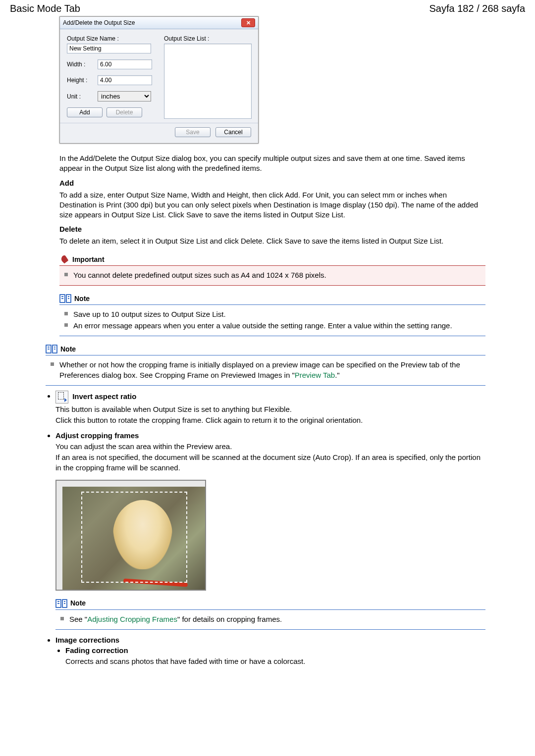  What do you see at coordinates (272, 270) in the screenshot?
I see `important-callout: Important You cannot delete predefined o…` at bounding box center [272, 270].